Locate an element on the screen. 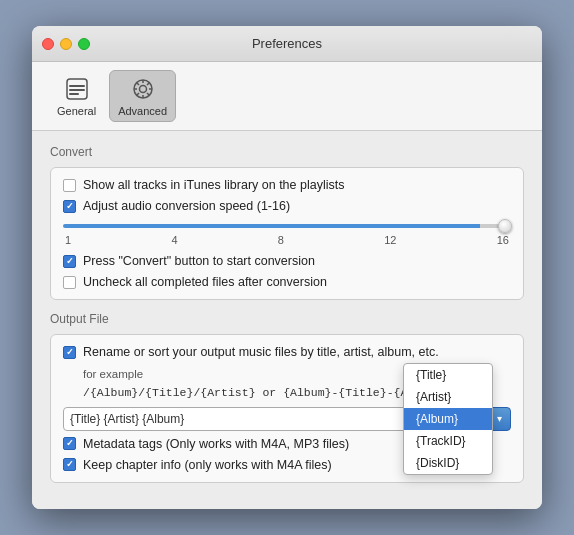  maximize-button is located at coordinates (84, 44).